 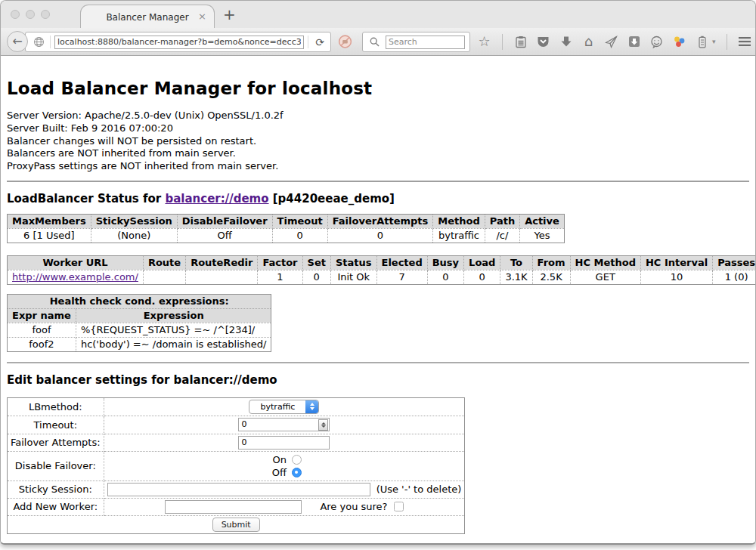 What do you see at coordinates (482, 277) in the screenshot?
I see `cell-load: 0` at bounding box center [482, 277].